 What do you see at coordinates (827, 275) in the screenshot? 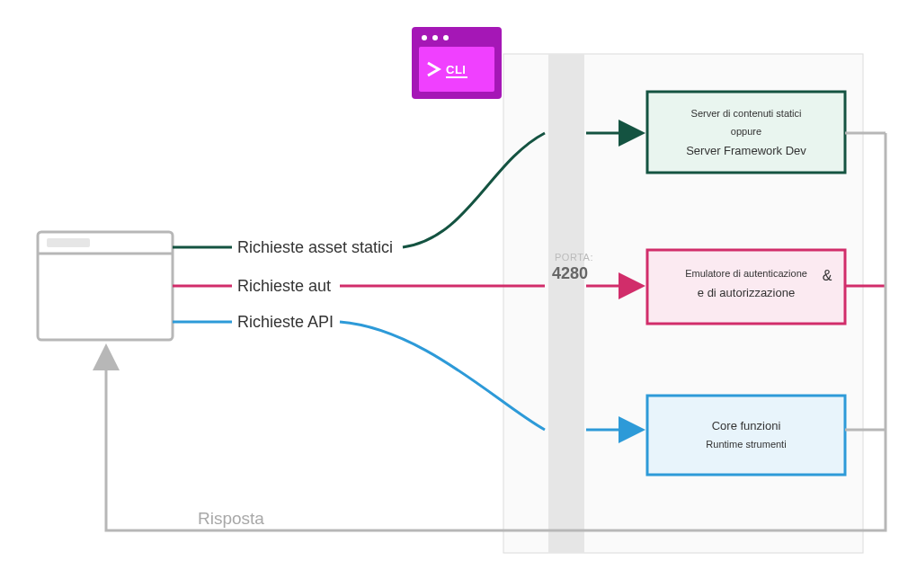
I see `auth-box-amp: &` at bounding box center [827, 275].